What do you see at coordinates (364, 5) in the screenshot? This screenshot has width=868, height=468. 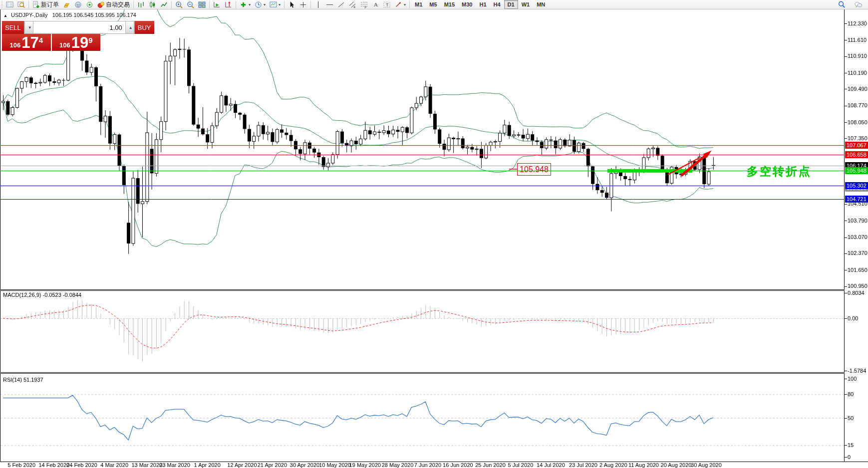 I see `fibonacci-button: F` at bounding box center [364, 5].